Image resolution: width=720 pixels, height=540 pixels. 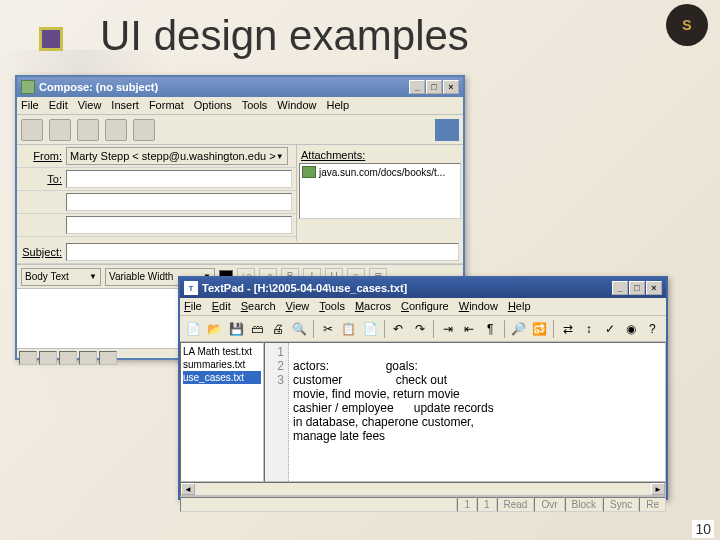 I want to click on outdent-icon: ⇤, so click(x=468, y=329).